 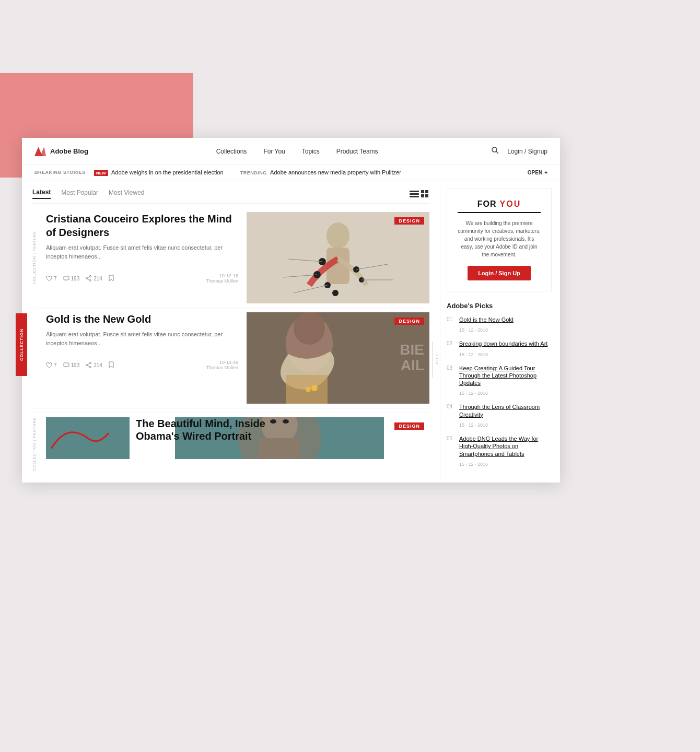 I want to click on article-1-text: Cristiana Couceiro Explores the Mind of …, so click(x=146, y=258).